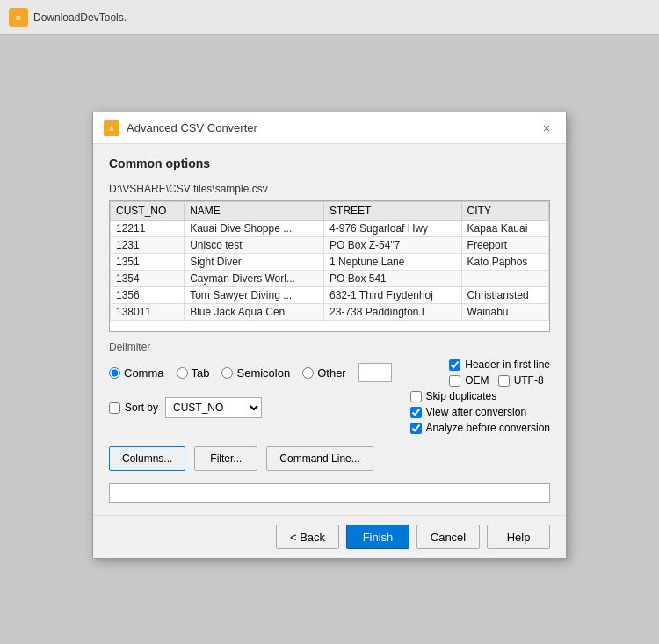  What do you see at coordinates (137, 373) in the screenshot?
I see `radio-comma: Comma` at bounding box center [137, 373].